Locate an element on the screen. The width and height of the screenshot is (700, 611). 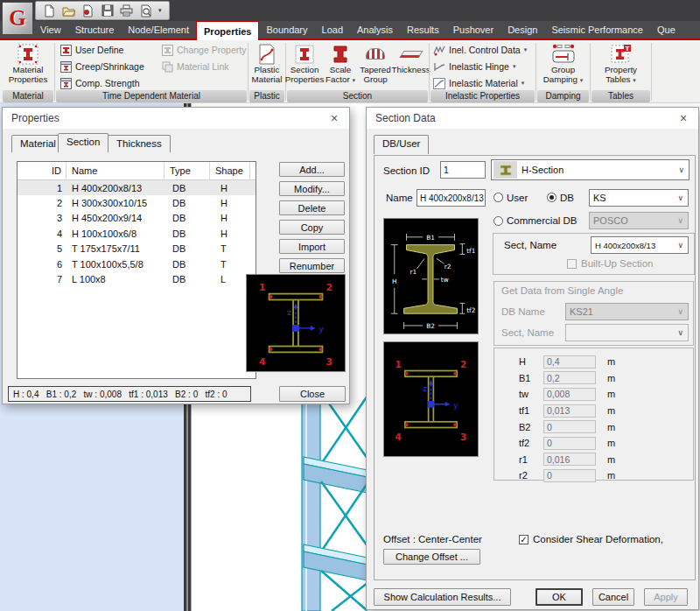
qat-dropdown-caret-icon: ▾ is located at coordinates (160, 11).